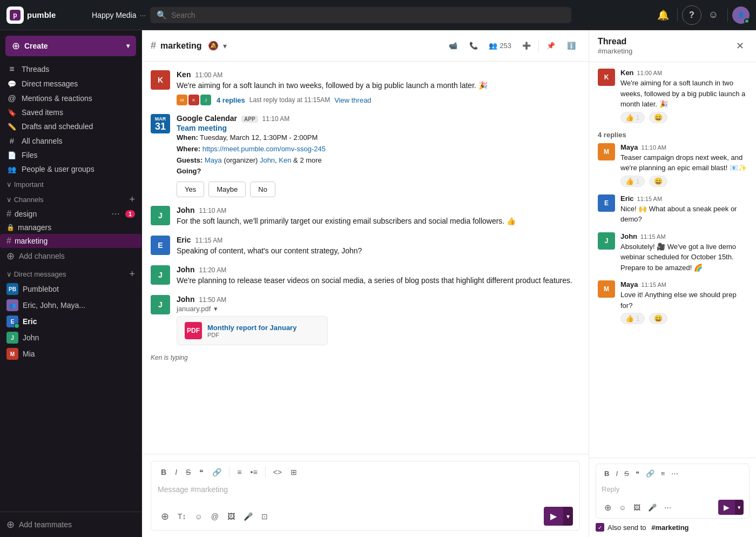  I want to click on emoji-status-button: ☺, so click(713, 15).